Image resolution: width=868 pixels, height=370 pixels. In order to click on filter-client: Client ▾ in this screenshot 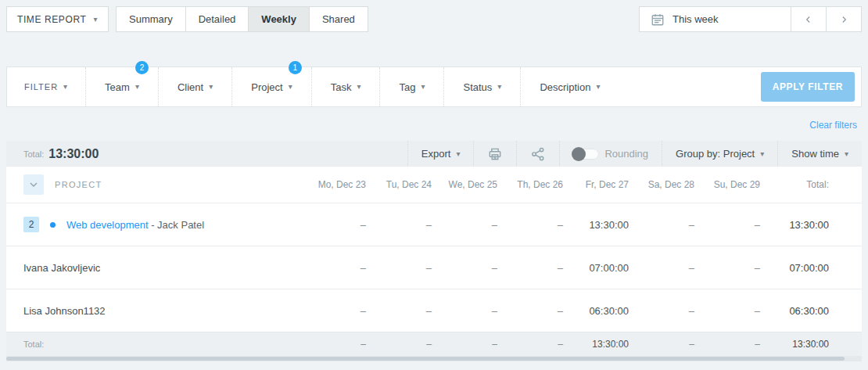, I will do `click(195, 87)`.